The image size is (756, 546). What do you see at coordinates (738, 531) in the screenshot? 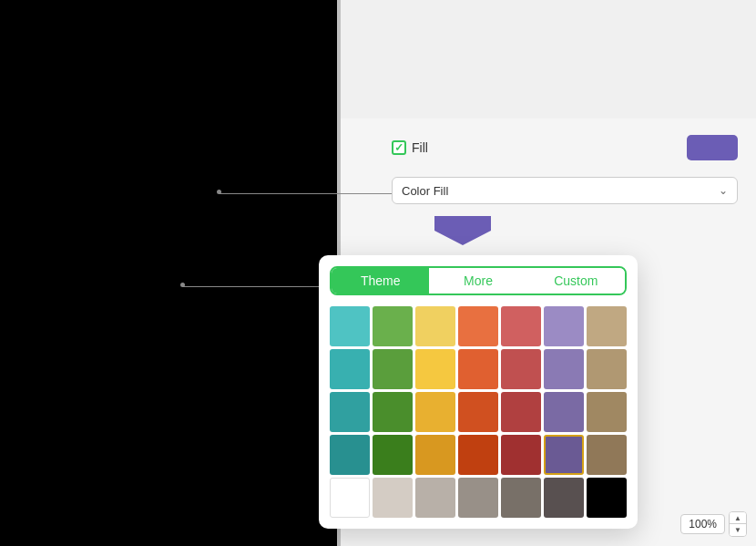
I see `zoom-down-button: ▼` at bounding box center [738, 531].